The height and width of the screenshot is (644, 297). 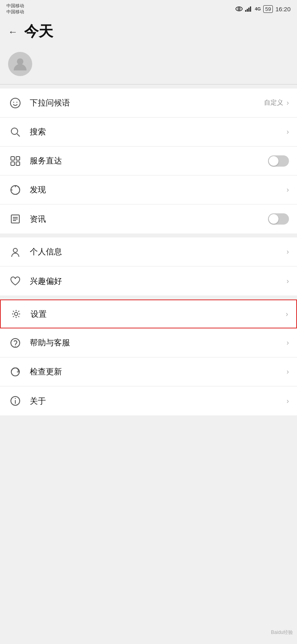 What do you see at coordinates (158, 252) in the screenshot?
I see `menu-label-profile: 个人信息` at bounding box center [158, 252].